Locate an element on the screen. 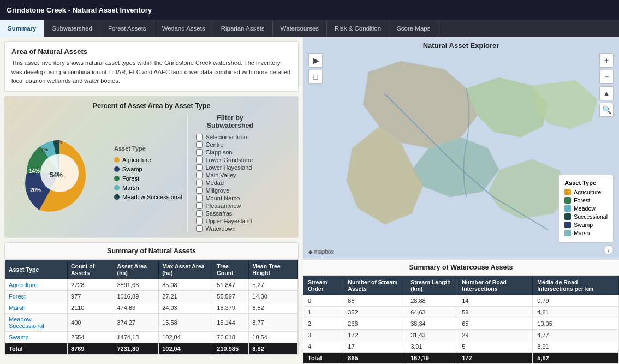 The image size is (619, 364). filter-item-all: Selecionar tudo is located at coordinates (230, 137).